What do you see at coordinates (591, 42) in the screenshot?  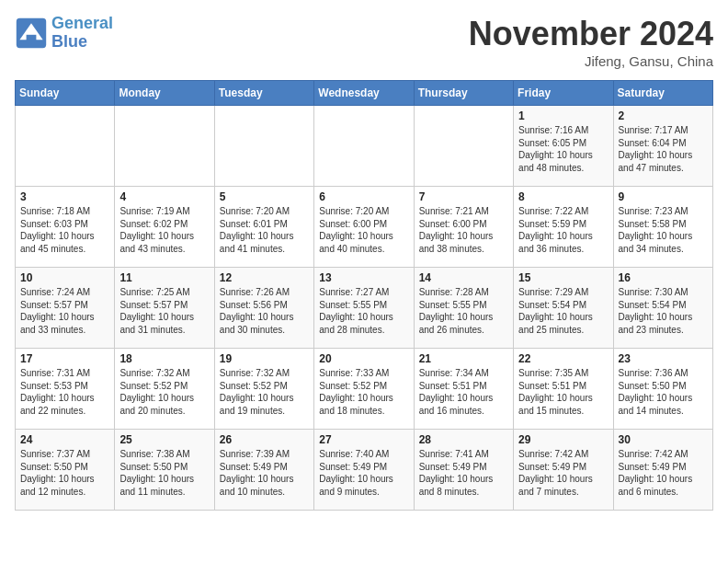 I see `title-block: November 2024 Jifeng, Gansu, China` at bounding box center [591, 42].